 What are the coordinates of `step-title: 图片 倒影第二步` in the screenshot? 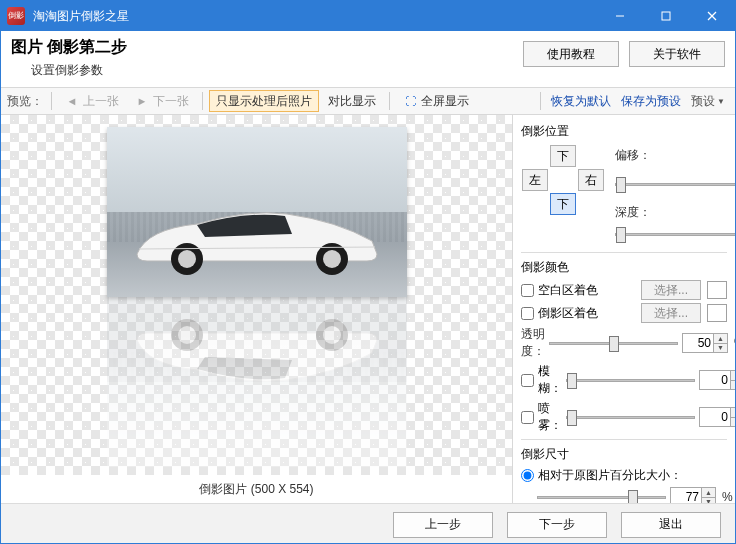 It's located at (267, 48).